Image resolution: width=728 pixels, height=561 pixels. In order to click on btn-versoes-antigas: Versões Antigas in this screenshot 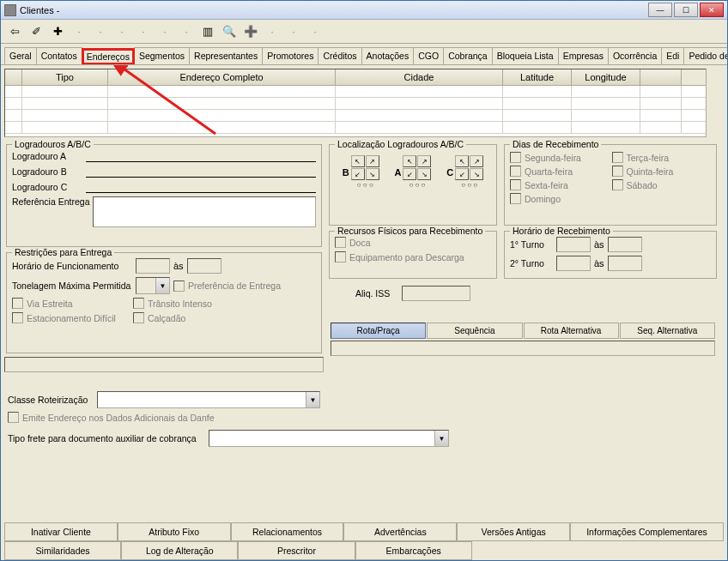, I will do `click(513, 532)`.